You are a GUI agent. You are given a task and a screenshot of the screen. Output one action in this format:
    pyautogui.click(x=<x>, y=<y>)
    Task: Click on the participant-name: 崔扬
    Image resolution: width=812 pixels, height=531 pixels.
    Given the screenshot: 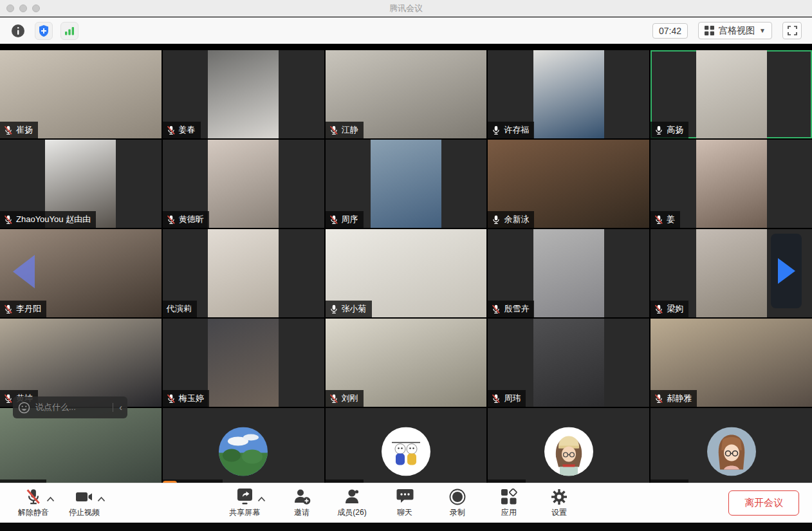 What is the action you would take?
    pyautogui.click(x=24, y=130)
    